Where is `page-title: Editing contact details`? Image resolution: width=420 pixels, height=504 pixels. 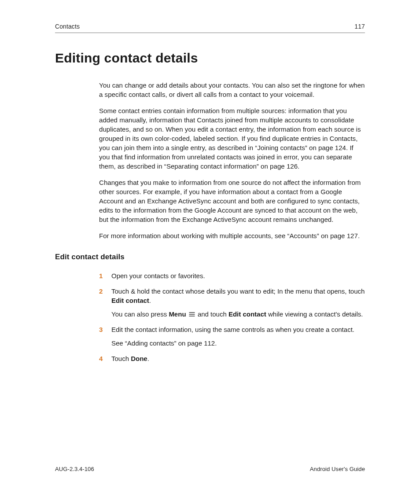 page-title: Editing contact details is located at coordinates (210, 58).